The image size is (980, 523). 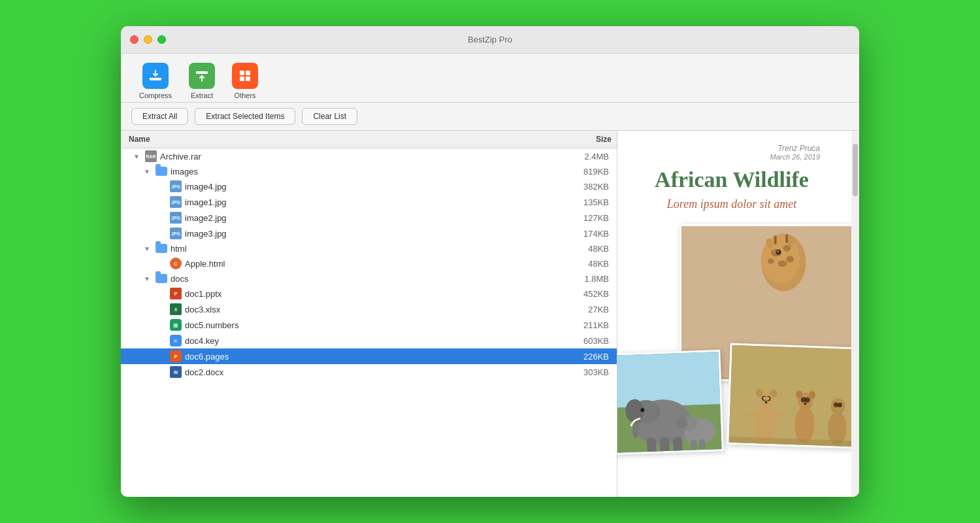 What do you see at coordinates (368, 278) in the screenshot?
I see `table-row: ▼ docs 1.8MB` at bounding box center [368, 278].